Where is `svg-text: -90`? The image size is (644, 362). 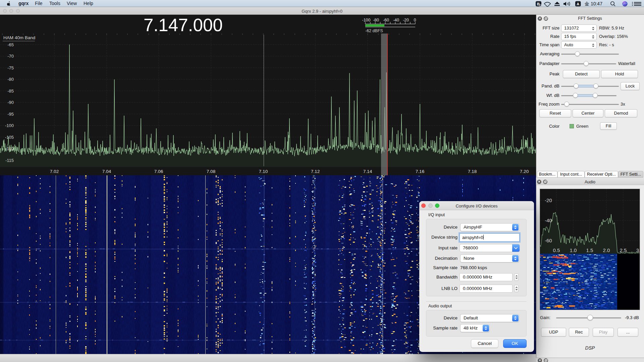
svg-text: -90 is located at coordinates (11, 103).